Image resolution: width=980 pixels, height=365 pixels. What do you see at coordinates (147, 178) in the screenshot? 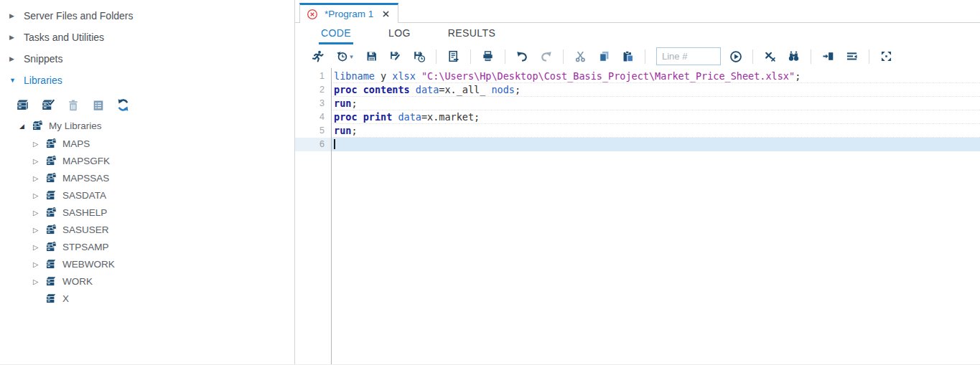
I see `library-item-mapssas: ▷MAPSSAS` at bounding box center [147, 178].